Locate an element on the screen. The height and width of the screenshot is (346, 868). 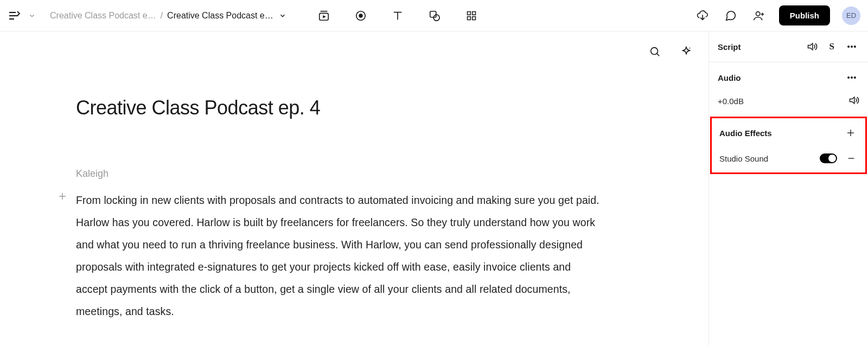
search-icon is located at coordinates (655, 52).